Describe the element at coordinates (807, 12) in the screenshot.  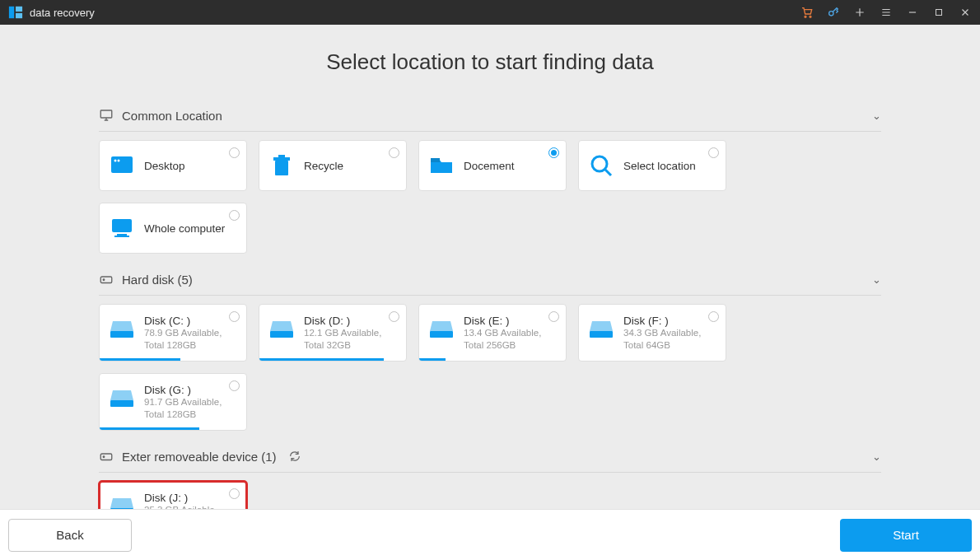
I see `cart-icon` at that location.